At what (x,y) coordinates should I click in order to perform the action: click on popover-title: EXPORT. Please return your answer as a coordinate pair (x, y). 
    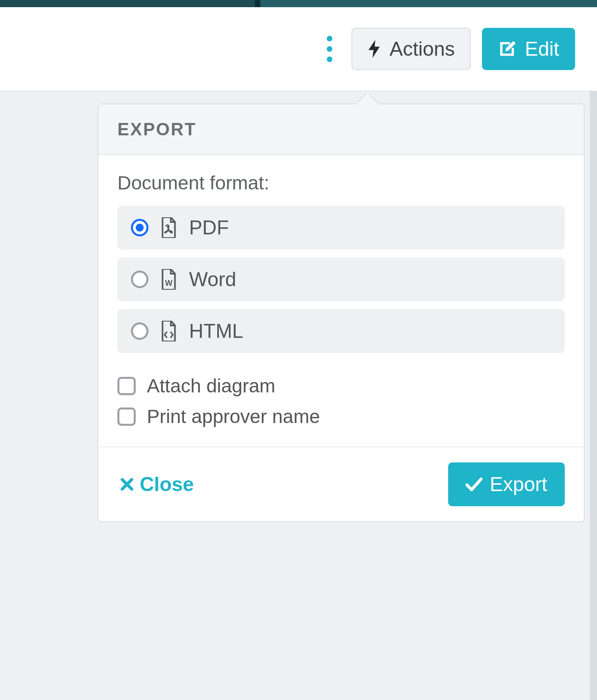
    Looking at the image, I should click on (341, 130).